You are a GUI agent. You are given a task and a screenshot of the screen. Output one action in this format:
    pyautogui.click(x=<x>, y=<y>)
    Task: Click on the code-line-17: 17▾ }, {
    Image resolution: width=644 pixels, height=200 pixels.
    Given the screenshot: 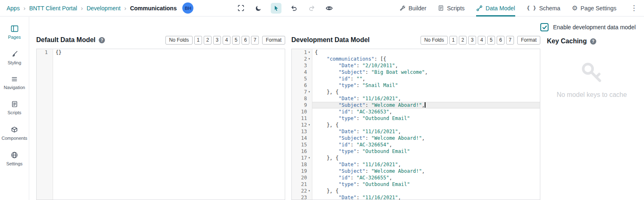 What is the action you would take?
    pyautogui.click(x=416, y=158)
    